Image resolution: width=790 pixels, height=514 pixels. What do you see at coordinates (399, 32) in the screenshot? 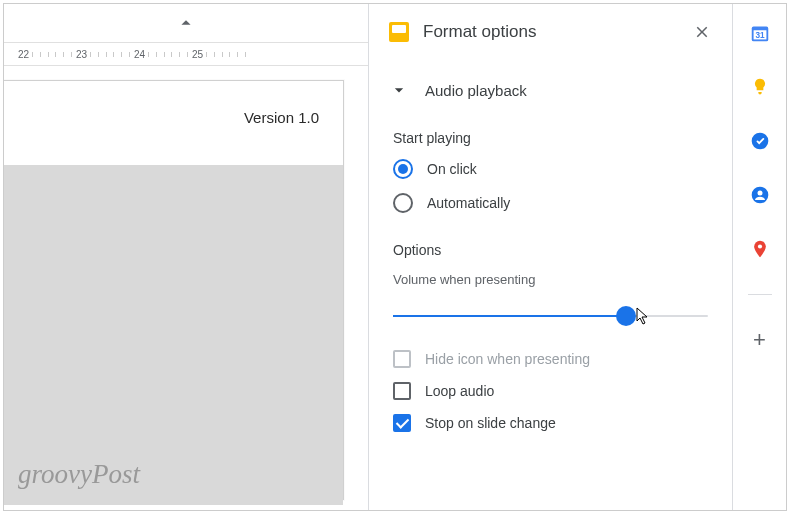
I see `format-paint-icon` at bounding box center [399, 32].